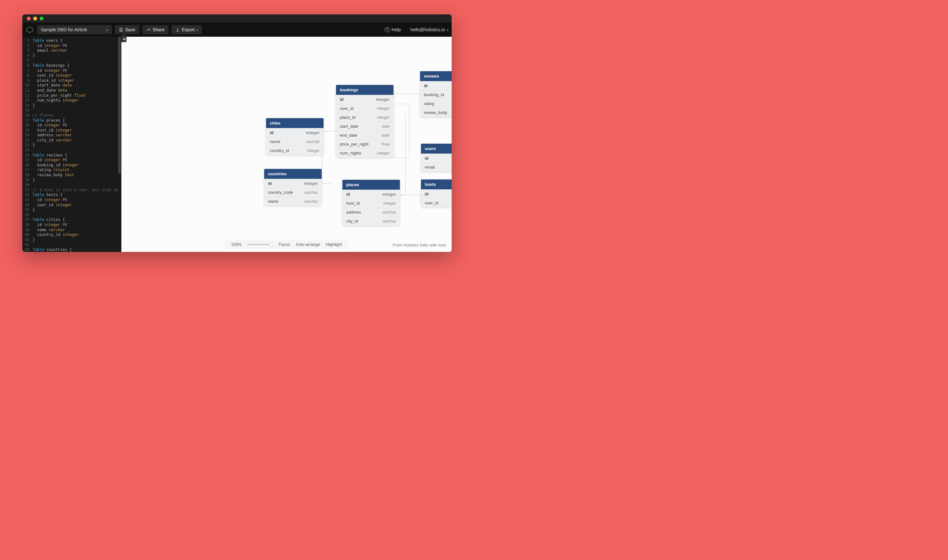  Describe the element at coordinates (365, 135) in the screenshot. I see `table-column: end_datedate` at that location.